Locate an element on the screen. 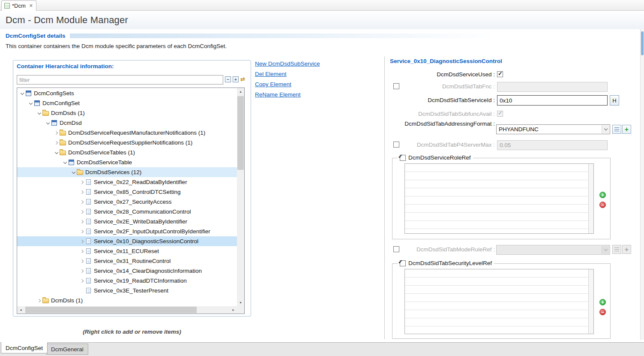 The width and height of the screenshot is (644, 356). action-links: New DcmDsdSubService Del Element Copy El… is located at coordinates (288, 79).